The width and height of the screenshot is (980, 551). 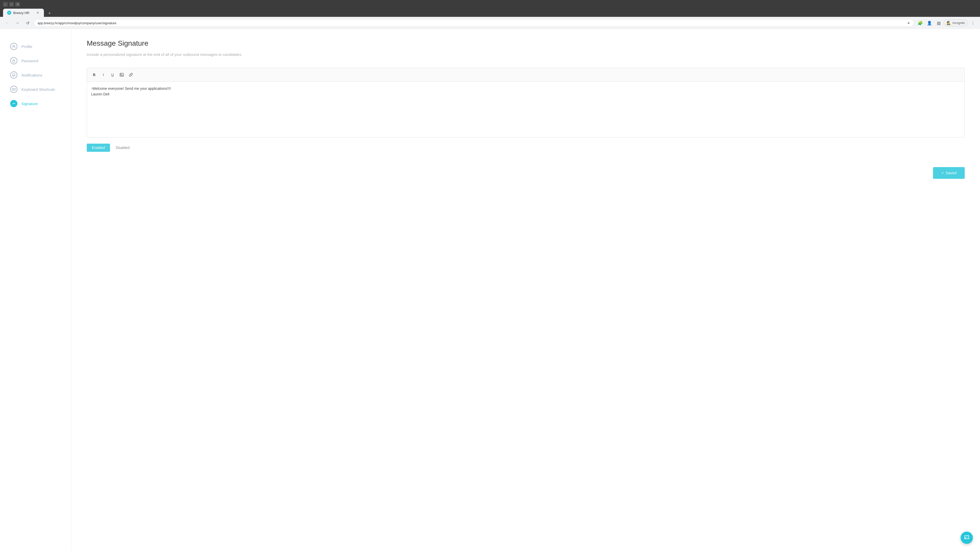 I want to click on editor-line2: Lauren Deli, so click(x=526, y=94).